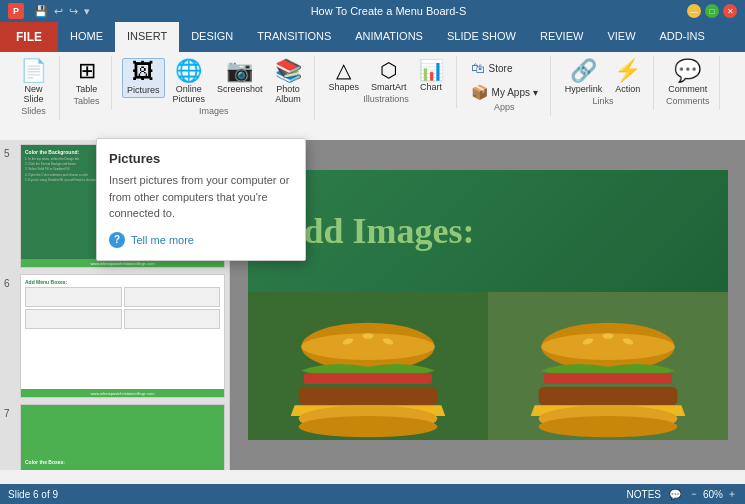 The image size is (745, 504). I want to click on notes-btn: NOTES, so click(644, 494).